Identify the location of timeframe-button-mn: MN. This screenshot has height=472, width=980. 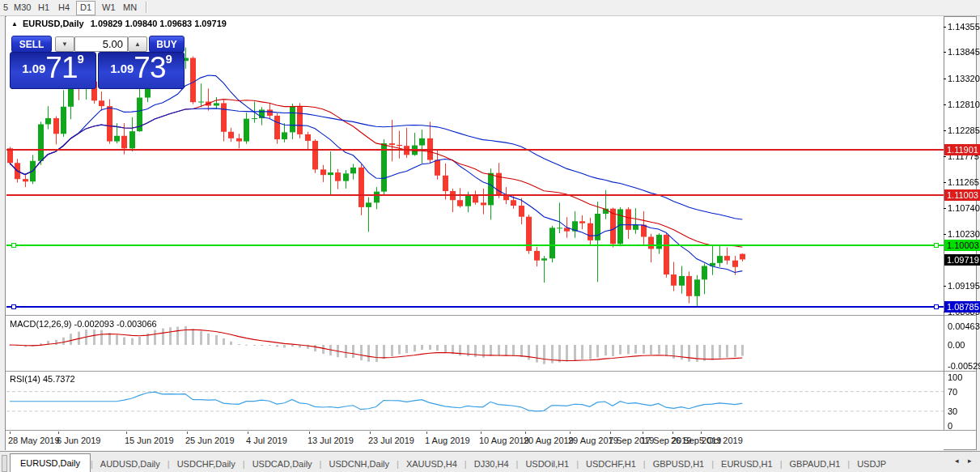
(129, 7).